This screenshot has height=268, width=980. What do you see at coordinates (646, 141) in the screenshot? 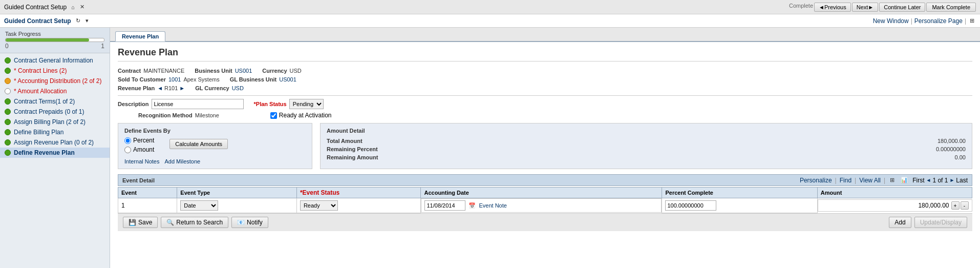
I see `total-amount-row: Total Amount 180,000.00` at bounding box center [646, 141].